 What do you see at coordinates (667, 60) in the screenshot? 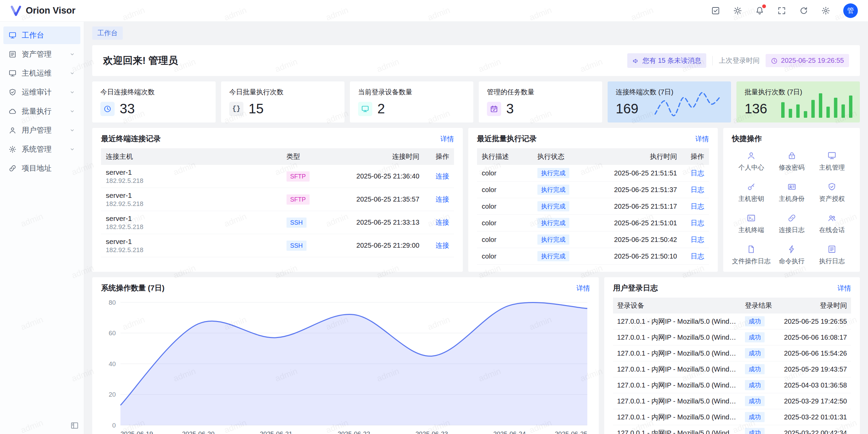
I see `unread-messages-badge: 您有 15 条未读消息` at bounding box center [667, 60].